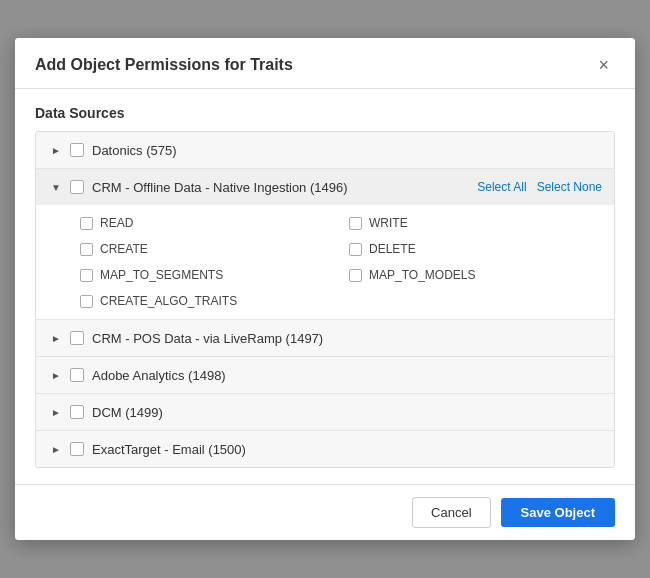  I want to click on source-row-datonics: ► Datonics (575), so click(325, 150).